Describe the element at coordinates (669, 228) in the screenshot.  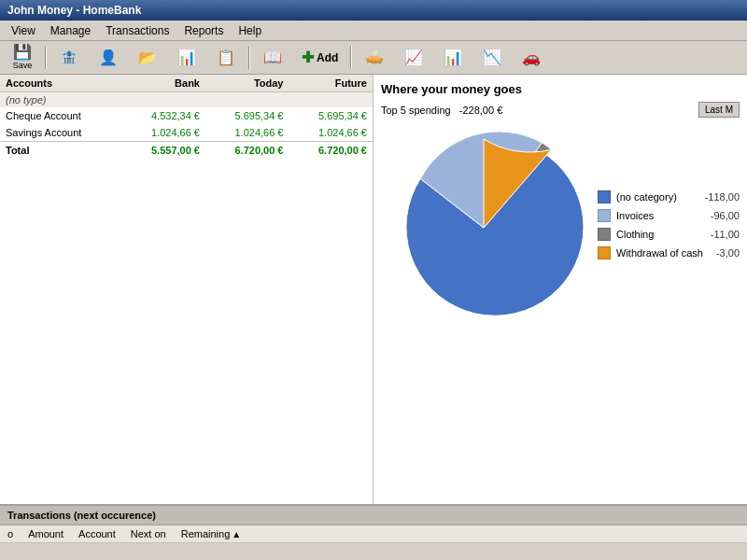
I see `chart-legend: (no category) -118,00 Invoices -96,00 Cl…` at that location.